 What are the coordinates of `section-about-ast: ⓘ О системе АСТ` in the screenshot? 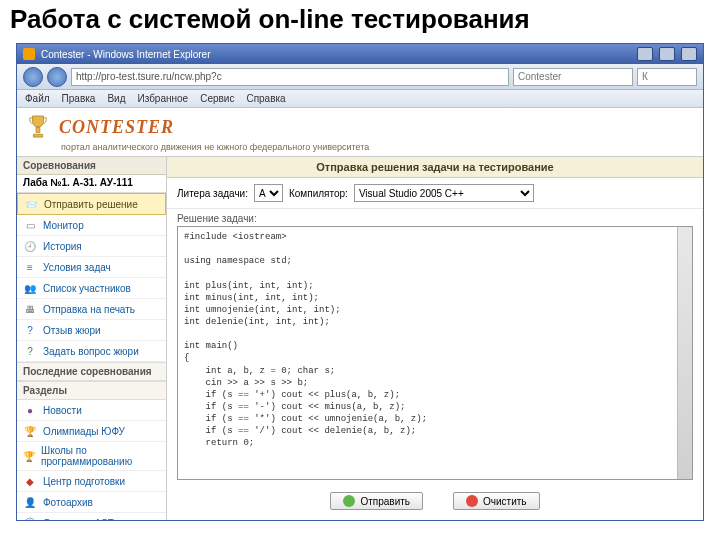 It's located at (92, 516).